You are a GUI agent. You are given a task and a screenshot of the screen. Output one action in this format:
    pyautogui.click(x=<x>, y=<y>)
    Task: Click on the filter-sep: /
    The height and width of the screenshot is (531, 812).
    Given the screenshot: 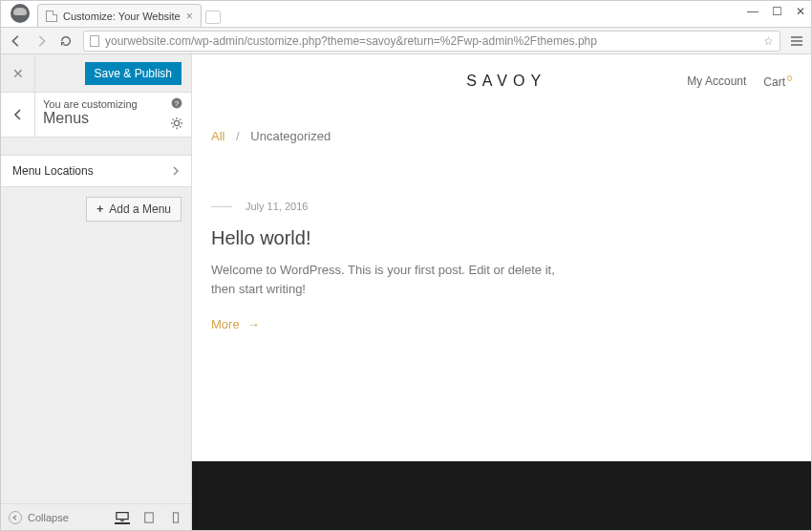 What is the action you would take?
    pyautogui.click(x=238, y=136)
    